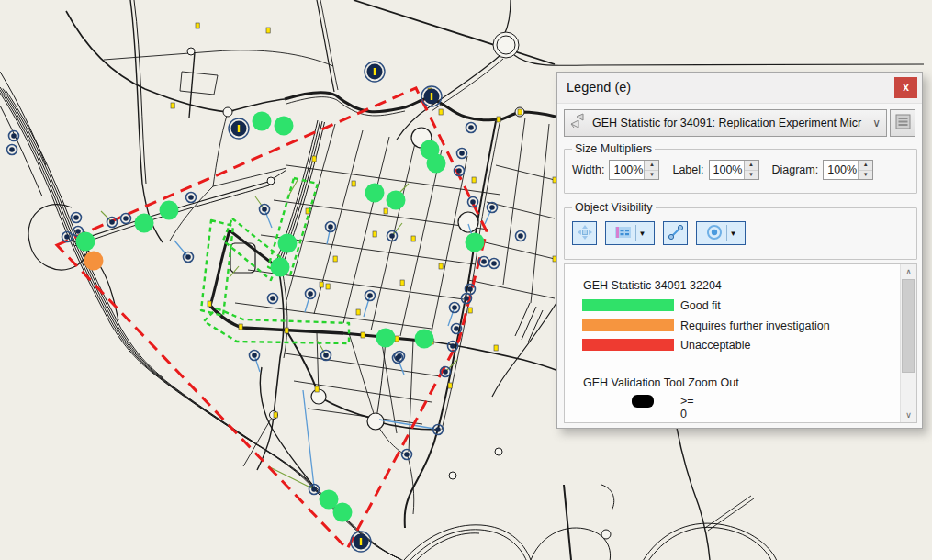  Describe the element at coordinates (908, 343) in the screenshot. I see `scrollbar: ∧ ∨` at that location.